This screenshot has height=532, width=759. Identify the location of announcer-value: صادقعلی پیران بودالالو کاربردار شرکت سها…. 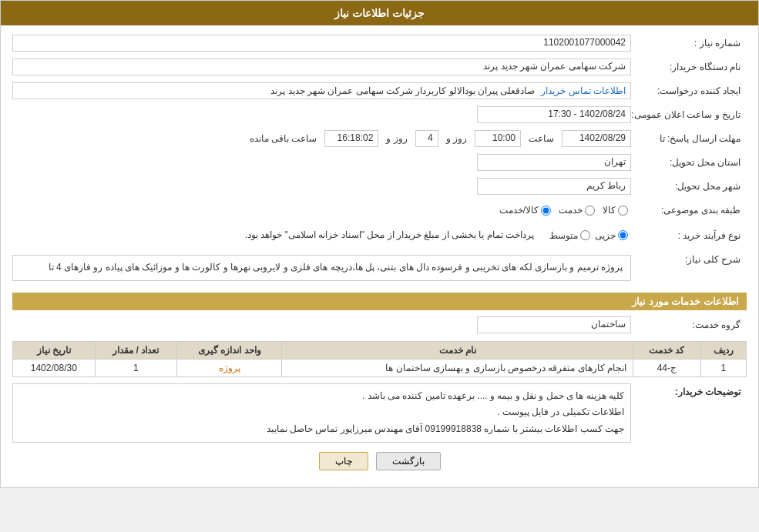
(279, 91).